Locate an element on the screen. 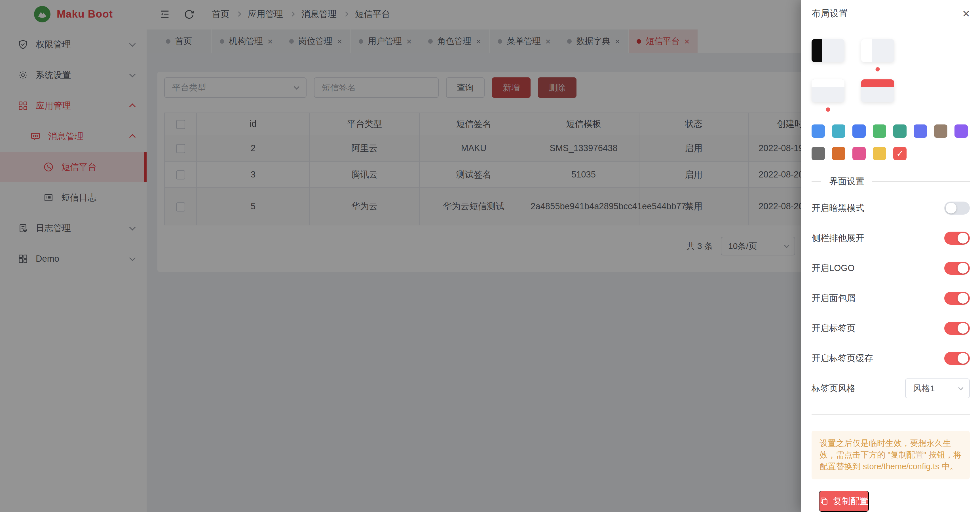 The height and width of the screenshot is (512, 980). setting-logo: 开启LOGO is located at coordinates (891, 269).